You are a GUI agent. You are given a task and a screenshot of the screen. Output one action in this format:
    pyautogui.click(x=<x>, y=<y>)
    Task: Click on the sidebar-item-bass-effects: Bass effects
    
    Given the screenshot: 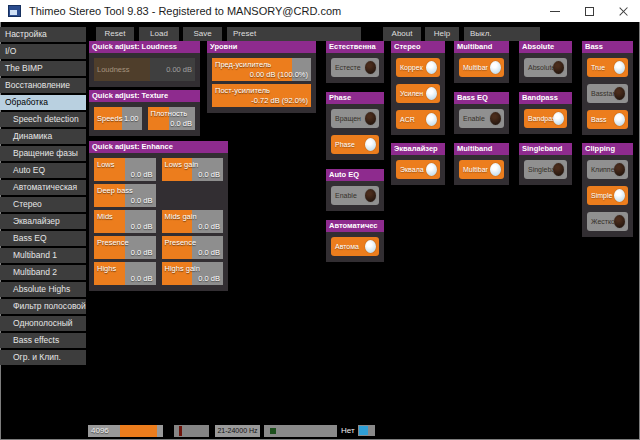 What is the action you would take?
    pyautogui.click(x=43, y=340)
    